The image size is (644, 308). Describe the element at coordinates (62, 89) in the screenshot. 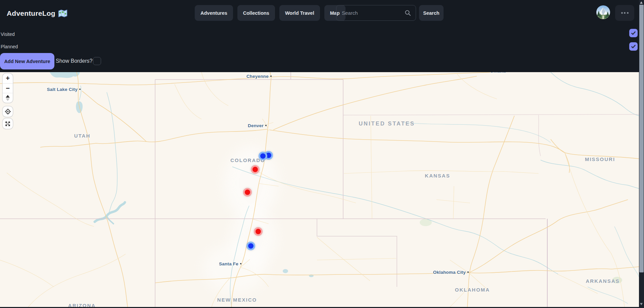

I see `city-label: Salt Lake City` at that location.